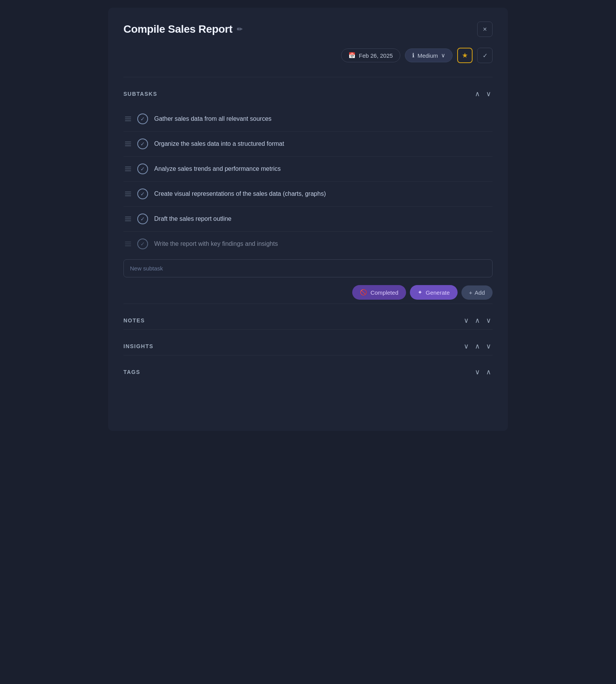 Image resolution: width=616 pixels, height=684 pixels. Describe the element at coordinates (134, 320) in the screenshot. I see `notes-title: NOTES` at that location.